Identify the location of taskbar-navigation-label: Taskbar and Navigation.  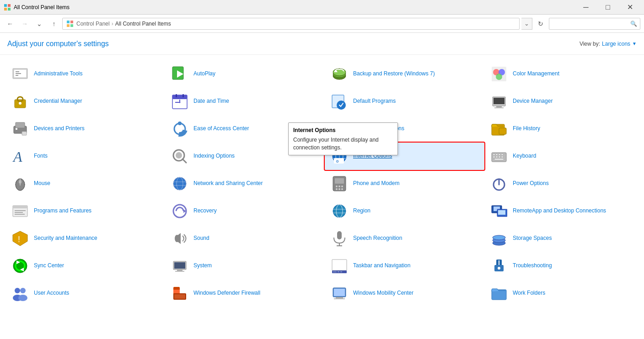
(381, 266).